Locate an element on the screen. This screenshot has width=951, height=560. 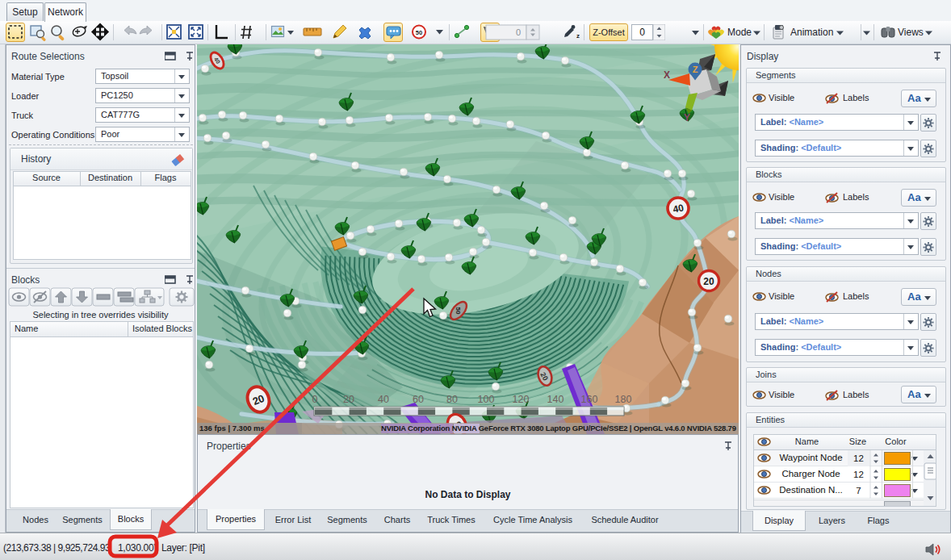
svg-text: Y is located at coordinates (687, 118).